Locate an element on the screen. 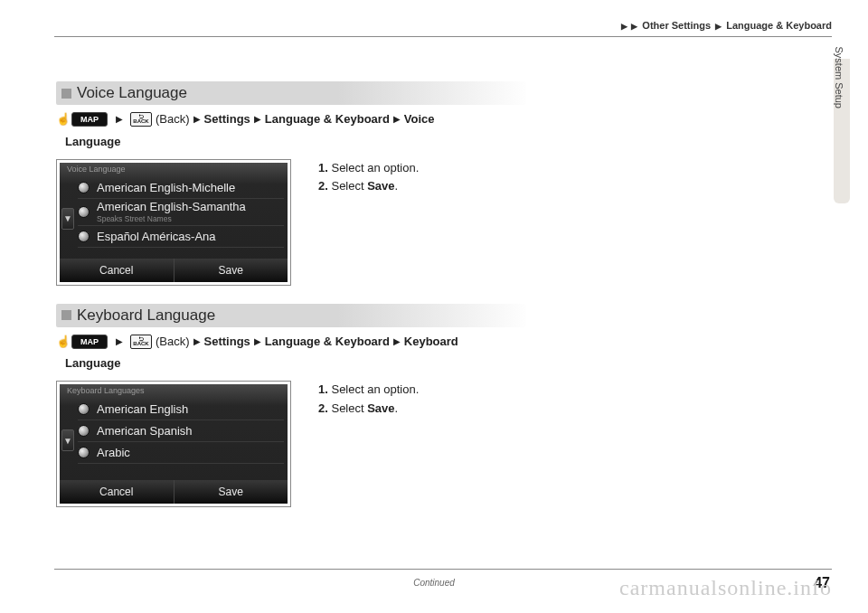 This screenshot has width=868, height=613. screenshot-inner: Voice Language ▼ American English-Michel… is located at coordinates (174, 222).